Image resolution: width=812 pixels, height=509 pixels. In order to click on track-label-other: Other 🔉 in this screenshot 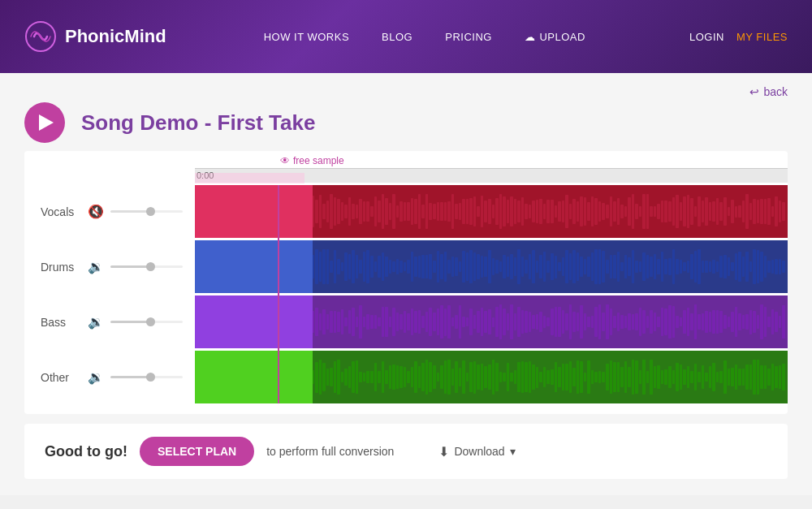, I will do `click(110, 377)`.